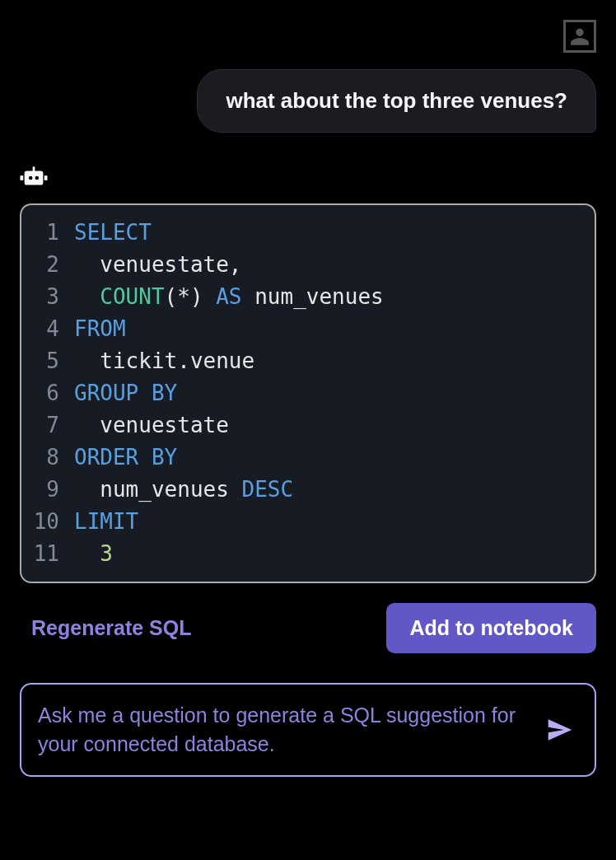  I want to click on code-line: 9 num_venues DESC, so click(304, 489).